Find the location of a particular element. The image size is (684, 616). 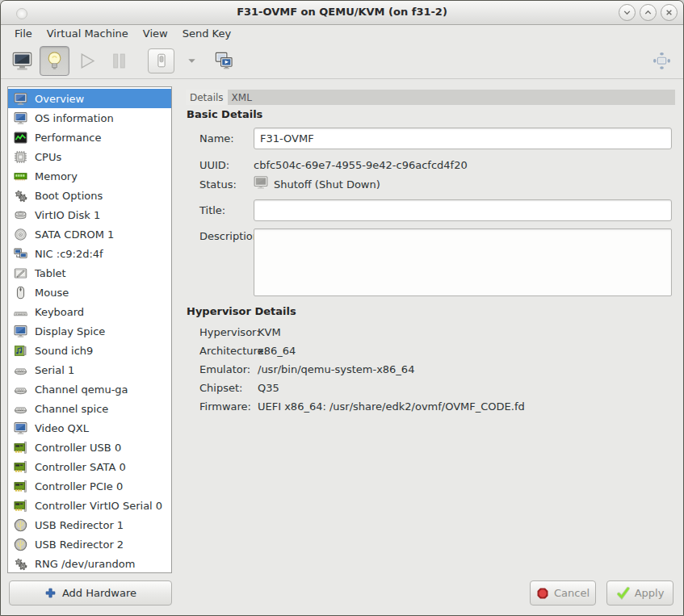

performance-icon is located at coordinates (21, 137).